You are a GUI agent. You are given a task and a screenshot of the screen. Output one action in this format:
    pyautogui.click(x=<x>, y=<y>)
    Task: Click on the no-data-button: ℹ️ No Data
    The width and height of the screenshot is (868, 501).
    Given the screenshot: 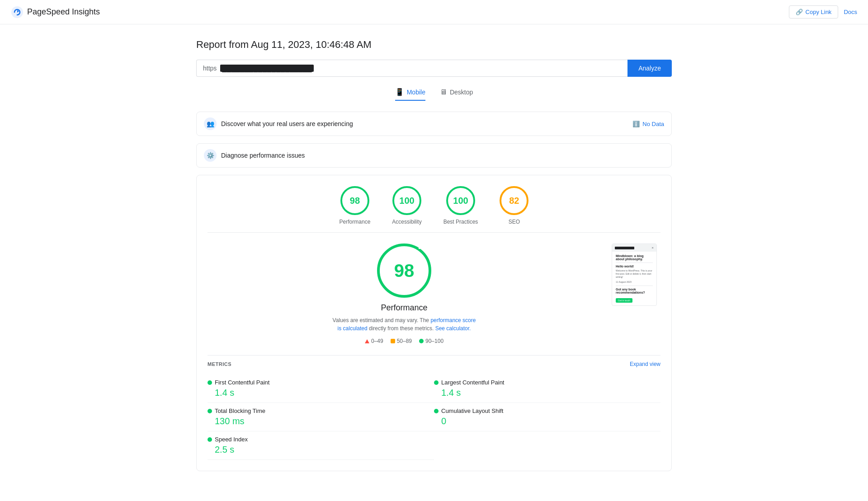 What is the action you would take?
    pyautogui.click(x=648, y=124)
    